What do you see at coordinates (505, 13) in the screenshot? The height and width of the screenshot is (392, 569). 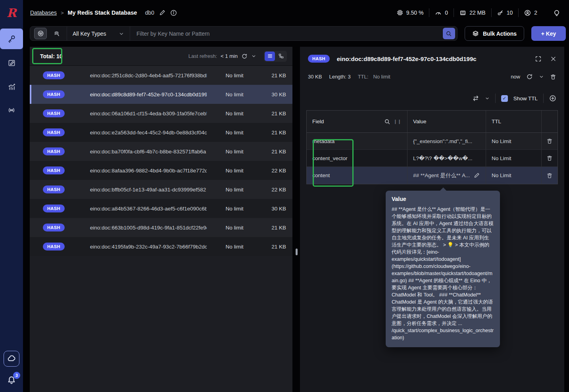 I see `total-keys-stat: 10` at bounding box center [505, 13].